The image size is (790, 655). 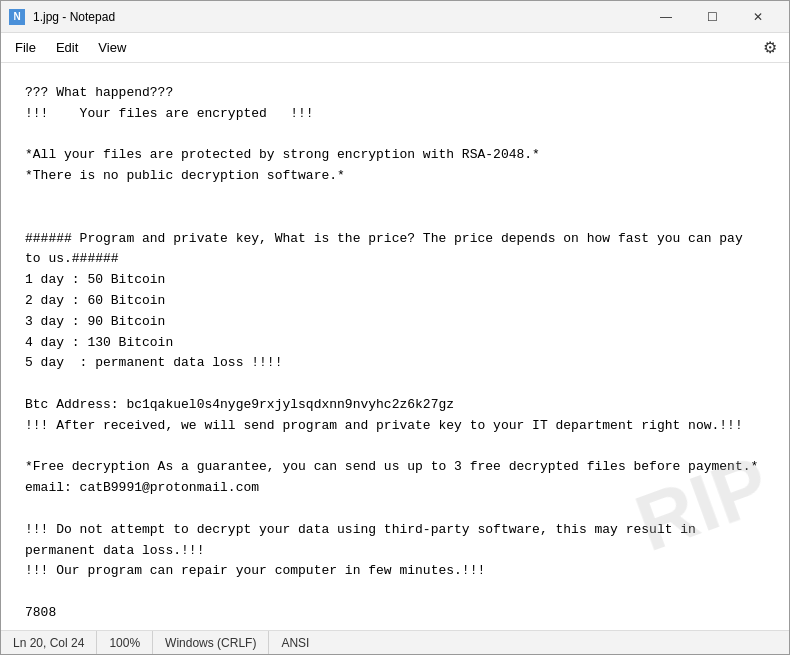 What do you see at coordinates (712, 17) in the screenshot?
I see `window-controls: — ☐ ✕` at bounding box center [712, 17].